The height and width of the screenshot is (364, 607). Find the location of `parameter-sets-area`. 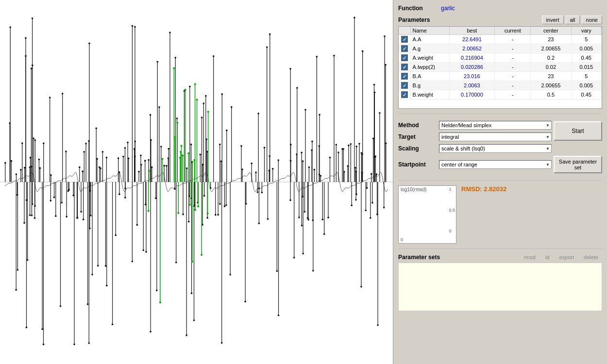

parameter-sets-area is located at coordinates (500, 287).